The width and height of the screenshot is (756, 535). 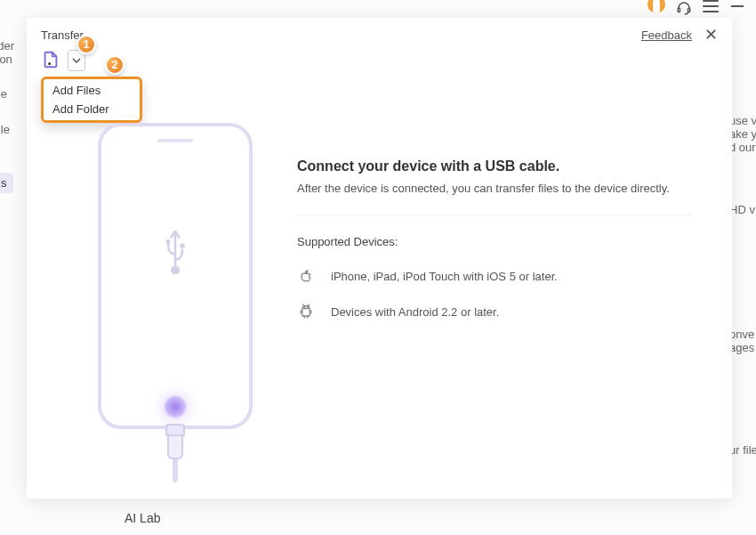 I want to click on feedback-link: Feedback, so click(x=667, y=36).